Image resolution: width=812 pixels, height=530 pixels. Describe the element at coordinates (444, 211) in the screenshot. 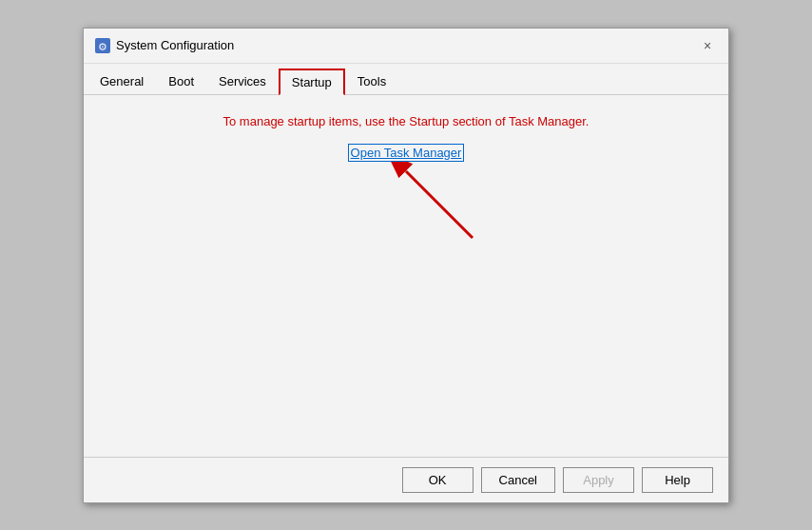

I see `arrow-annotation` at that location.